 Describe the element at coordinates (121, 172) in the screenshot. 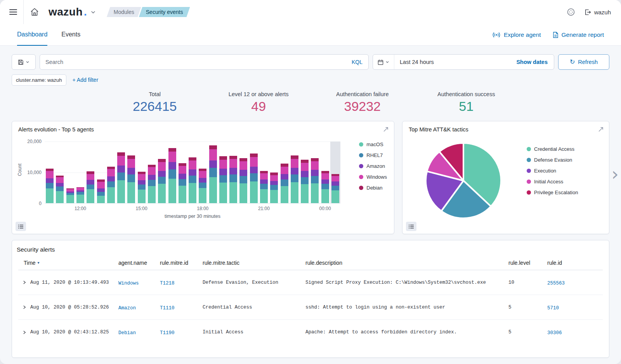

I see `bar-14:00` at that location.